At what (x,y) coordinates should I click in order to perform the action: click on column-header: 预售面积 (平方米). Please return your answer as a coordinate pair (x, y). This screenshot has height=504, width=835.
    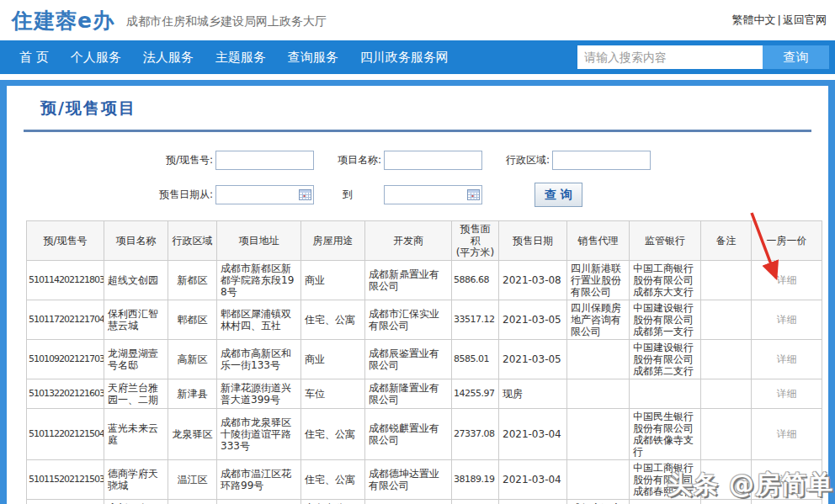
    Looking at the image, I should click on (476, 241).